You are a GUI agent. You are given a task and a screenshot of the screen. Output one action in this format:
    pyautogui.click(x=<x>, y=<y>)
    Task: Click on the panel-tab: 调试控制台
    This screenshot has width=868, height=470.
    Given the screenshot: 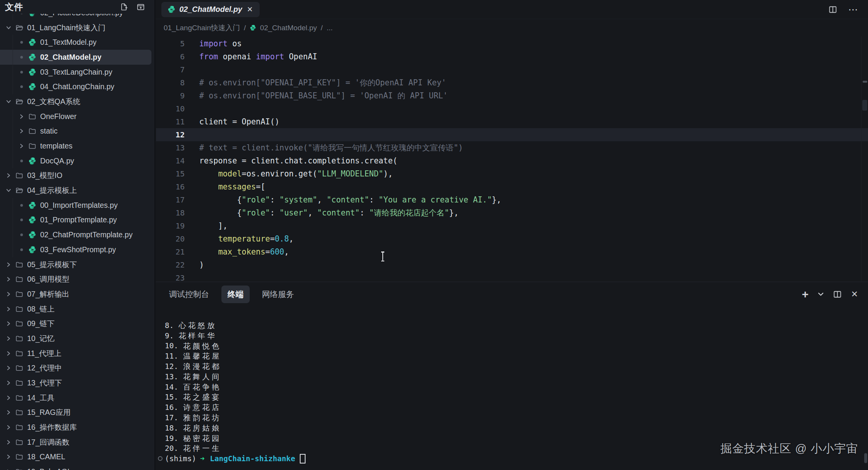 What is the action you would take?
    pyautogui.click(x=189, y=294)
    